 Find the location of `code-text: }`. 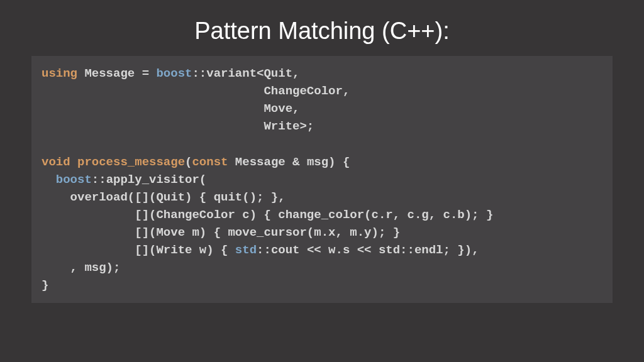

code-text: } is located at coordinates (45, 285).